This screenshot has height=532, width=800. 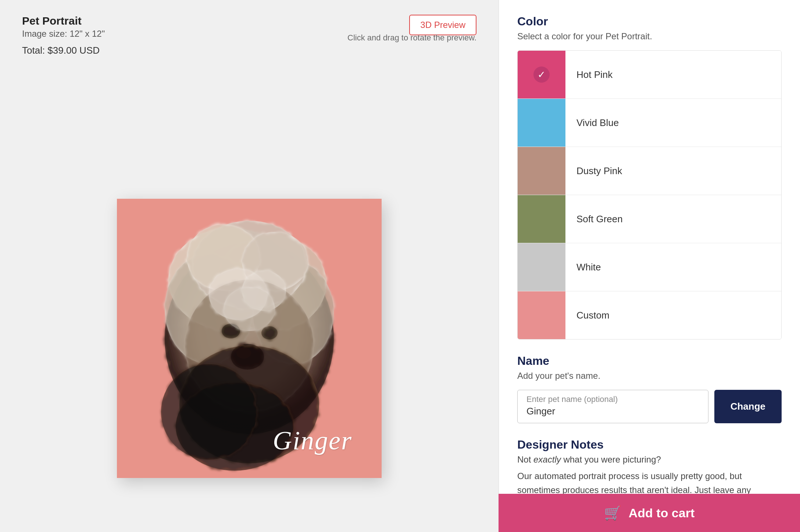 What do you see at coordinates (542, 219) in the screenshot?
I see `soft-green-swatch` at bounding box center [542, 219].